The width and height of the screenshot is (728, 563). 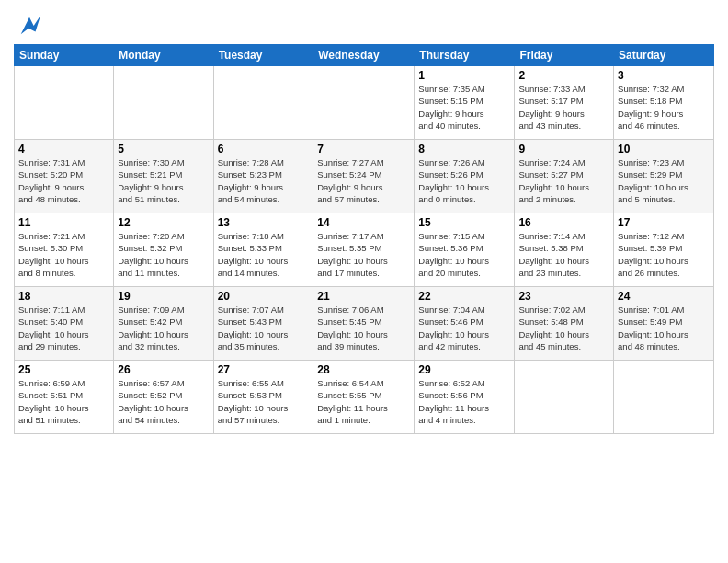 What do you see at coordinates (564, 254) in the screenshot?
I see `day-info: Sunrise: 7:14 AM Sunset: 5:38 PM Dayligh…` at bounding box center [564, 254].